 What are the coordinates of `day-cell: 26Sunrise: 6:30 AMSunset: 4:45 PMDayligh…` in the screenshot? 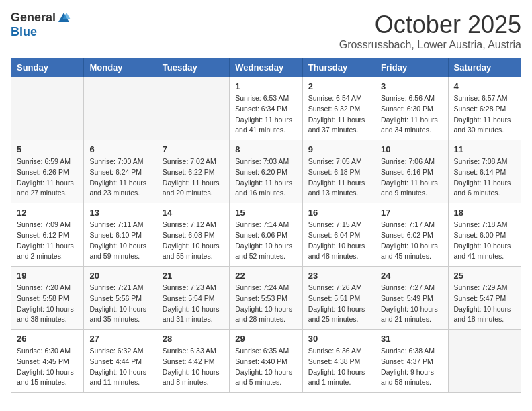 It's located at (48, 361).